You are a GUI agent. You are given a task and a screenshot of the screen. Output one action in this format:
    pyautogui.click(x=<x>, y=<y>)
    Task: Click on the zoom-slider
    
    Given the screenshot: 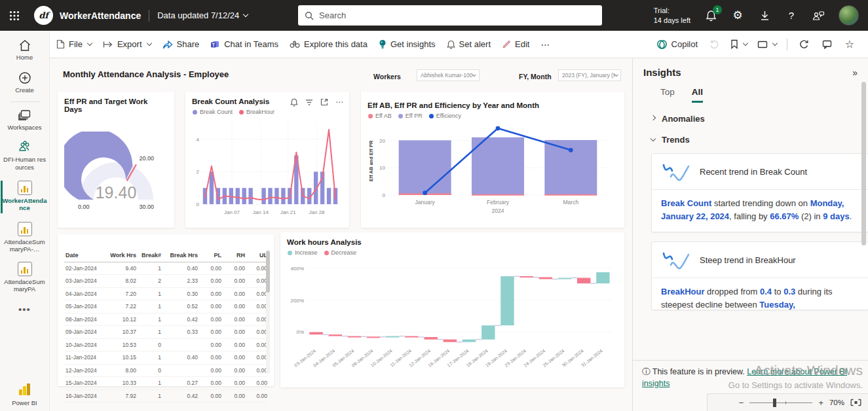 What is the action you would take?
    pyautogui.click(x=781, y=403)
    